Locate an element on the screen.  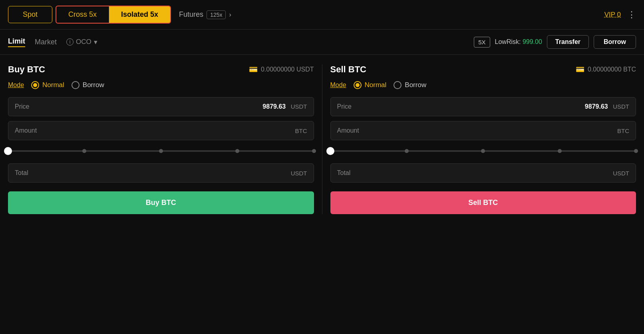
transfer-button: Transfer is located at coordinates (568, 42).